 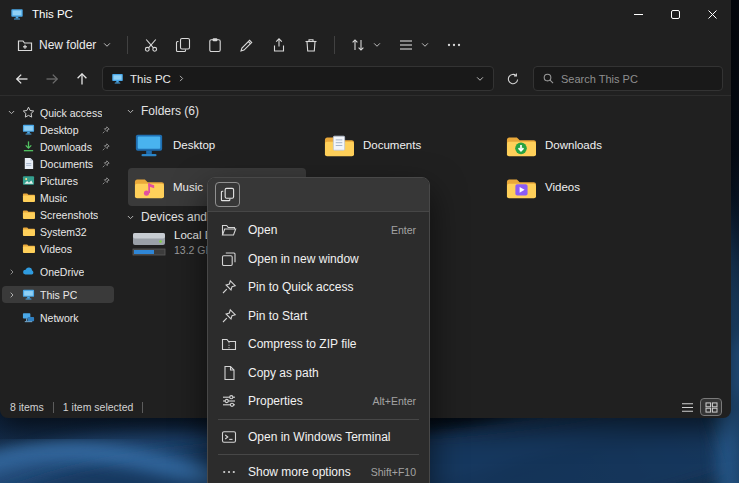 I want to click on close-button, so click(x=712, y=14).